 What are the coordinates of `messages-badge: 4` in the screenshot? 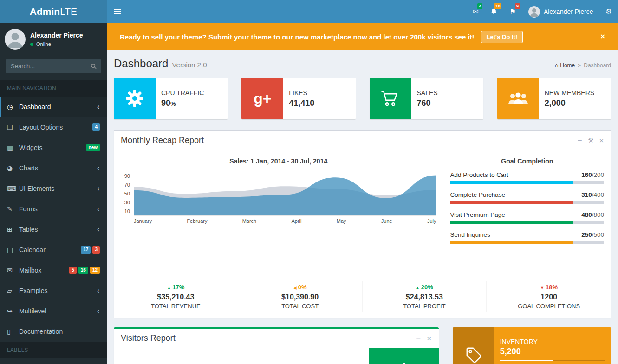 It's located at (480, 6).